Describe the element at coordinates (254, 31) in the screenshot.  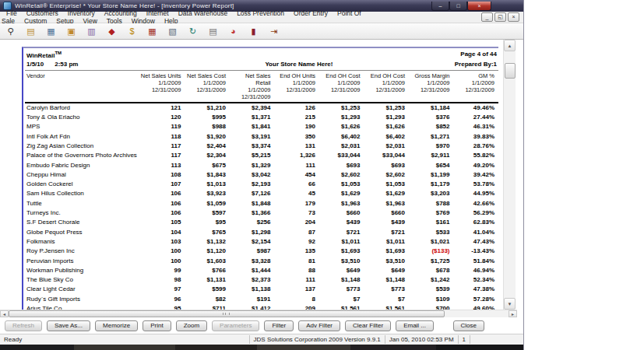
I see `tb-book-icon: ▮` at that location.